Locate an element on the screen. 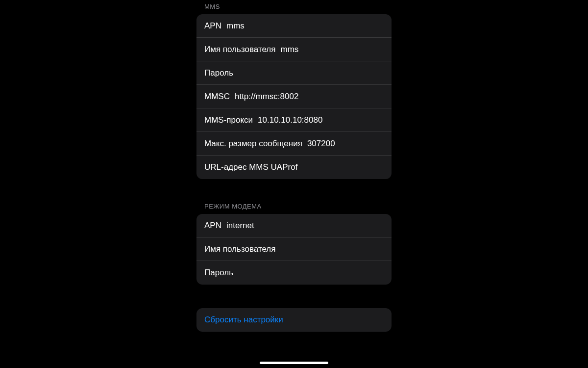 The image size is (588, 368). tethering-username-input is located at coordinates (333, 249).